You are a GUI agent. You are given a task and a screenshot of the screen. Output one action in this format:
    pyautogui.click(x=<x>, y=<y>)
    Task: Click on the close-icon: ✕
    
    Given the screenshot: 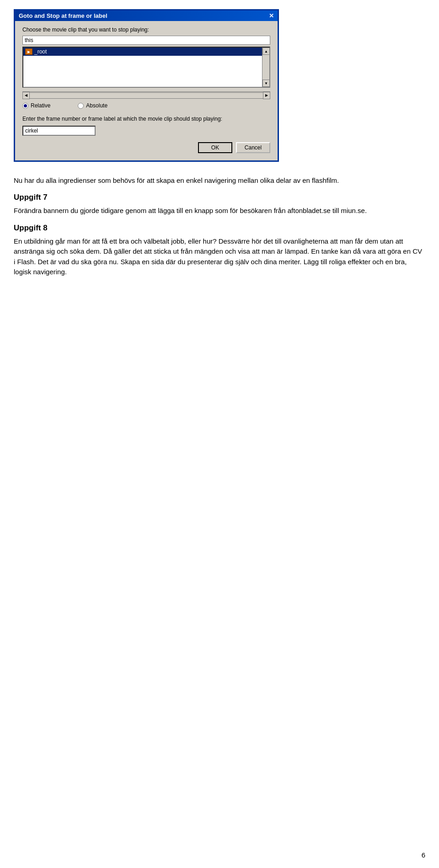 What is the action you would take?
    pyautogui.click(x=272, y=16)
    